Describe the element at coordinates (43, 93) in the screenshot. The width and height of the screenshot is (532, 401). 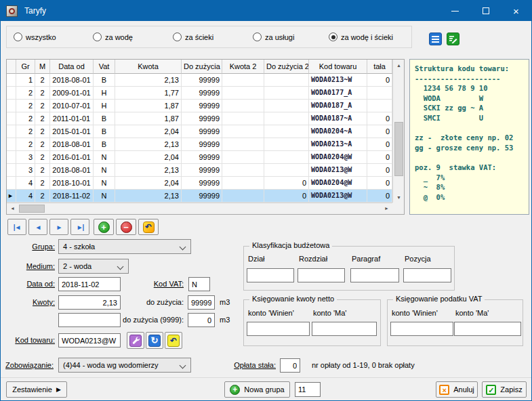
I see `table-cell: 2` at that location.